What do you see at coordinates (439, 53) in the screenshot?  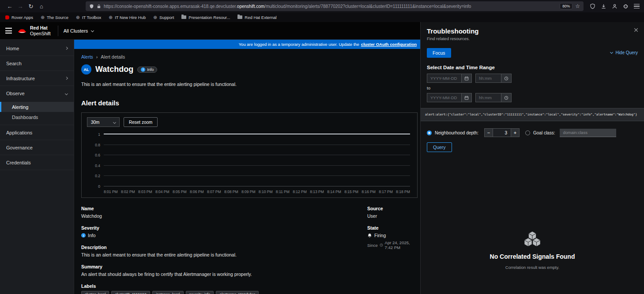 I see `focus-button: Focus` at bounding box center [439, 53].